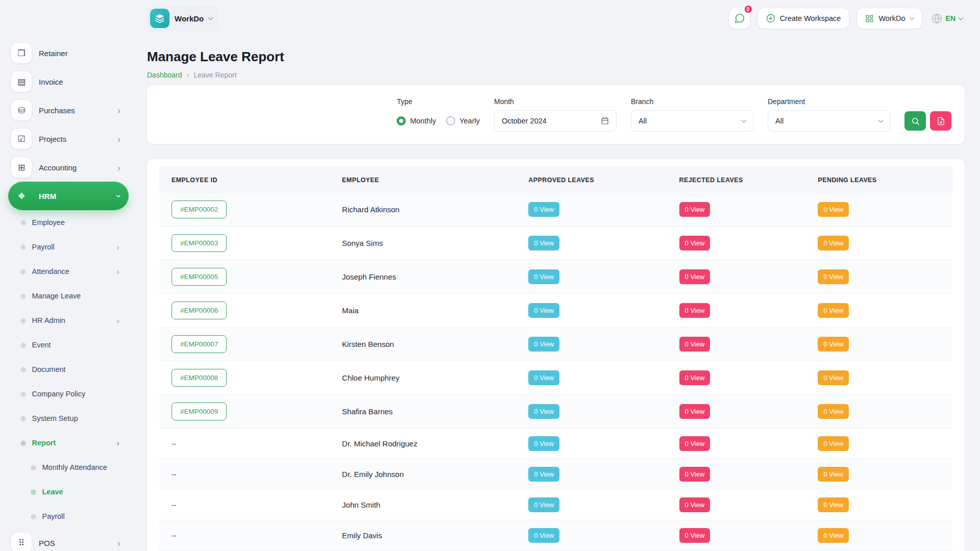 Image resolution: width=980 pixels, height=551 pixels. What do you see at coordinates (423, 474) in the screenshot?
I see `employee-name: Dr. Emily Johnson` at bounding box center [423, 474].